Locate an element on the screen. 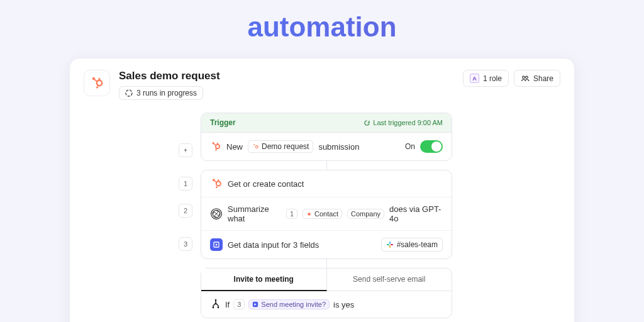 This screenshot has height=322, width=644. openai-icon is located at coordinates (216, 214).